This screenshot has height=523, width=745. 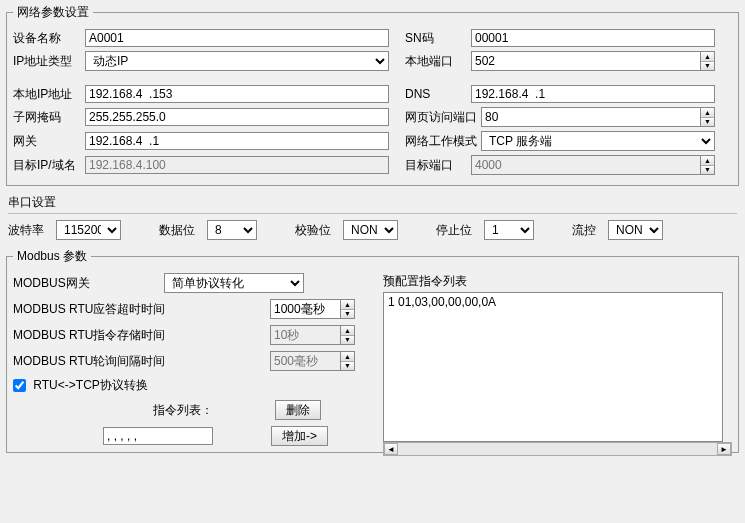 What do you see at coordinates (232, 230) in the screenshot?
I see `data-bits-select: 8` at bounding box center [232, 230].